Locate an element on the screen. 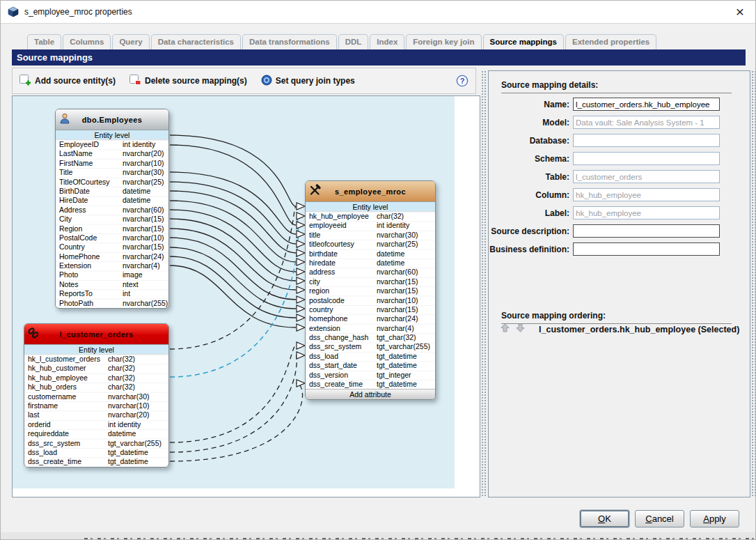 The height and width of the screenshot is (540, 756). entity-header: l_customer_orders is located at coordinates (96, 334).